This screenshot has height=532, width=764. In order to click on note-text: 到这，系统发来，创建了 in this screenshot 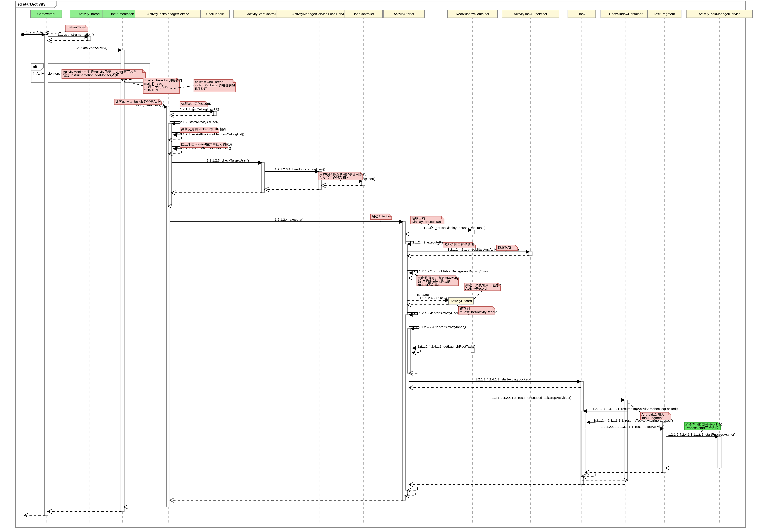, I will do `click(484, 285)`.